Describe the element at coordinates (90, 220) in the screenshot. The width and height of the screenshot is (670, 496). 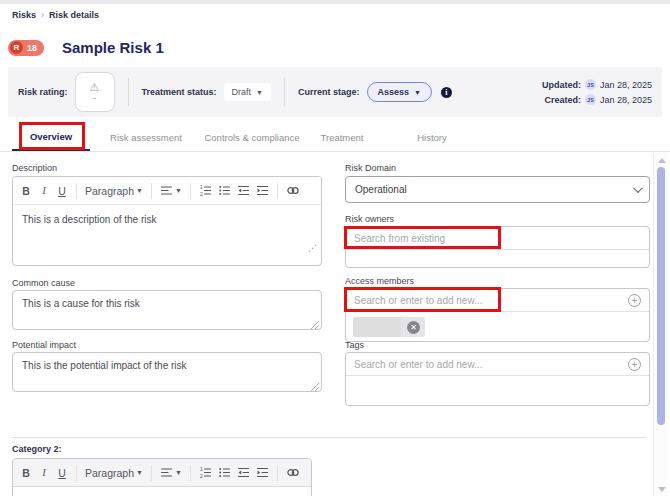
I see `description-text: This is a description of the risk` at that location.